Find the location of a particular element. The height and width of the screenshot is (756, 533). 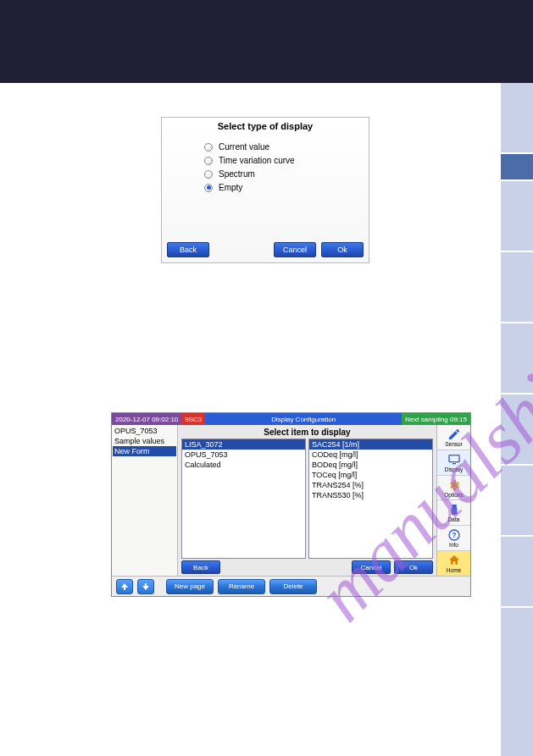

question-icon: ? is located at coordinates (454, 535).